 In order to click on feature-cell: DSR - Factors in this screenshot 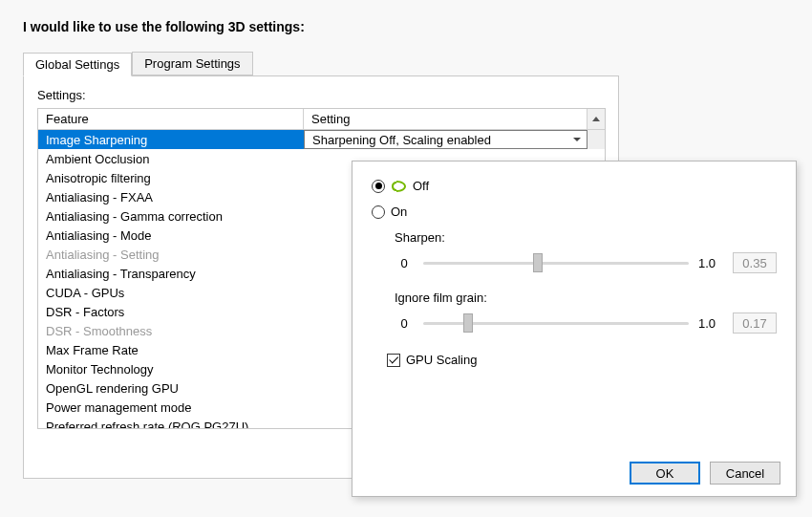, I will do `click(171, 312)`.